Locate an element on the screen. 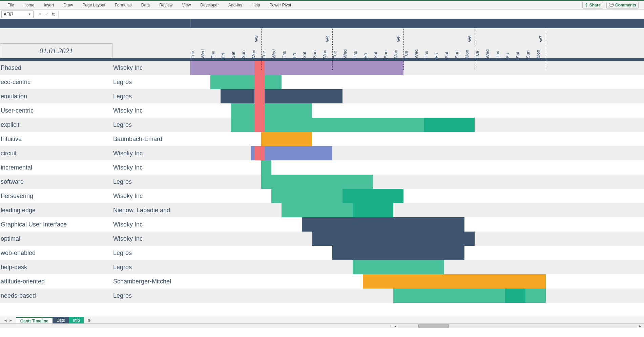 The height and width of the screenshot is (337, 644). deal-cell: attitude-oriented is located at coordinates (56, 281).